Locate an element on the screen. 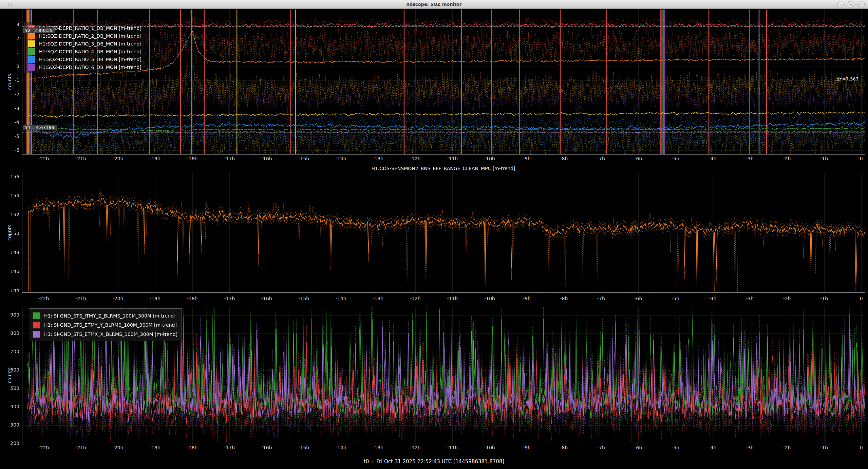 This screenshot has height=469, width=868. y-tick-label: 300 is located at coordinates (10, 425).